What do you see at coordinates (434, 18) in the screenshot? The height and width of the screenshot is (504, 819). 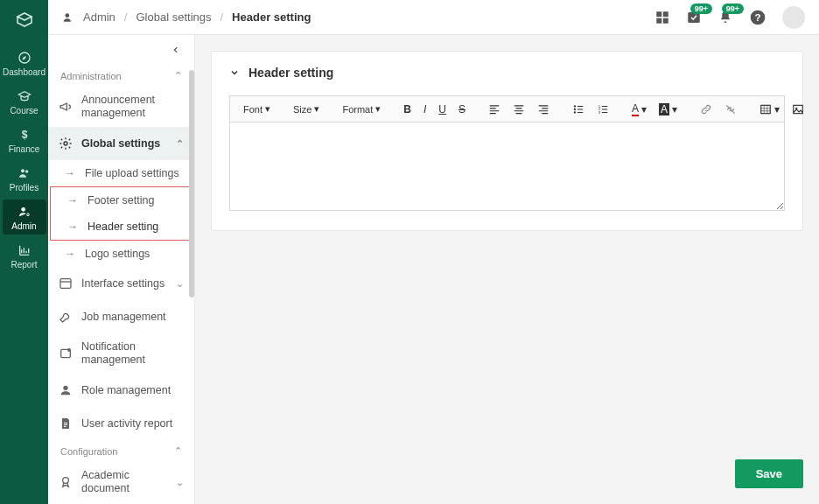 I see `top-header: Admin / Global settings / Header setting…` at bounding box center [434, 18].